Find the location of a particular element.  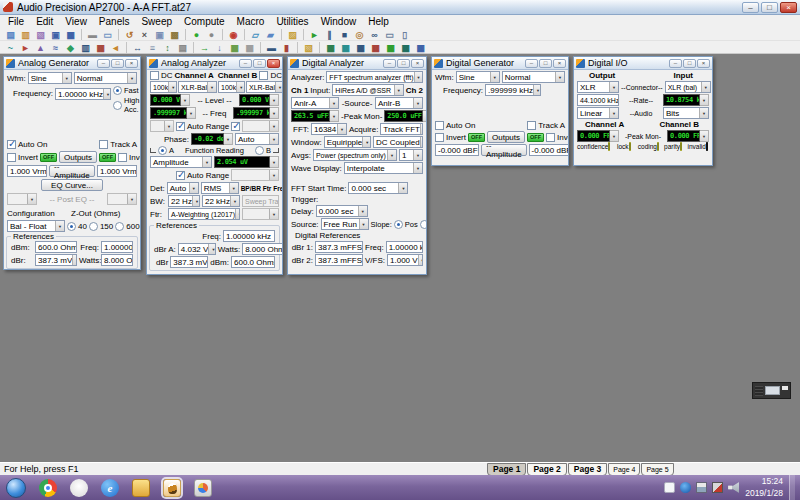

print-icon: ▬ is located at coordinates (92, 35).